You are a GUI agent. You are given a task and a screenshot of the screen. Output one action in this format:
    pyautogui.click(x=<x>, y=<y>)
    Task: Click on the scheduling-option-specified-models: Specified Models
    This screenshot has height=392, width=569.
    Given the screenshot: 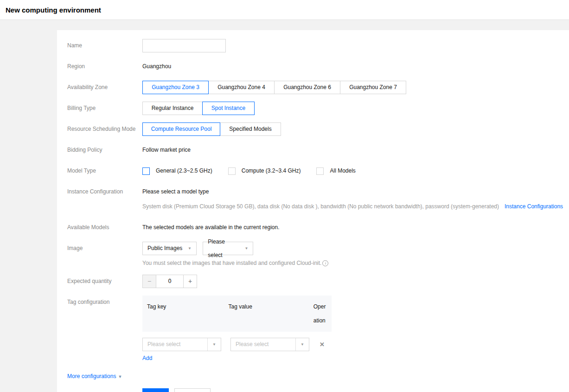 What is the action you would take?
    pyautogui.click(x=250, y=129)
    